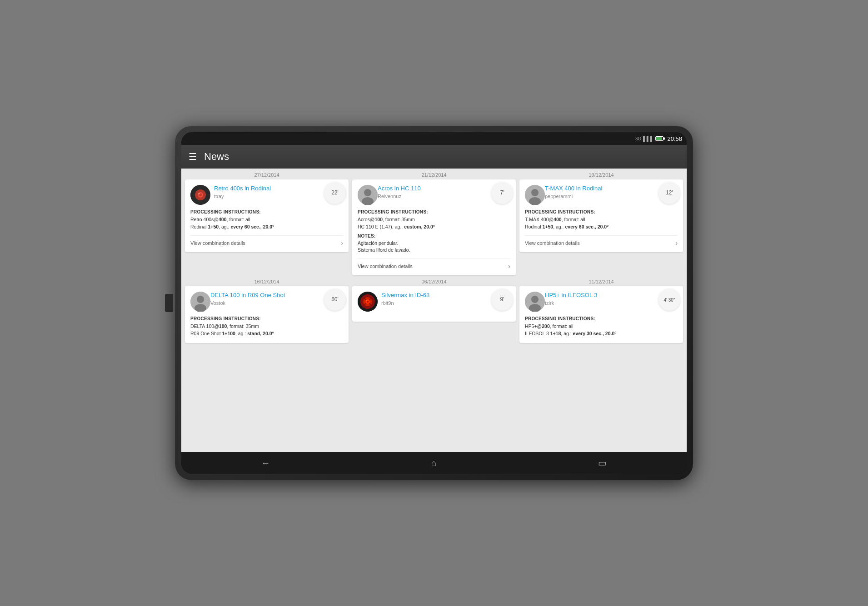  What do you see at coordinates (267, 314) in the screenshot?
I see `news-card-4: DELTA 100 in R09 One Shot Vostok 60' PRO…` at bounding box center [267, 314].